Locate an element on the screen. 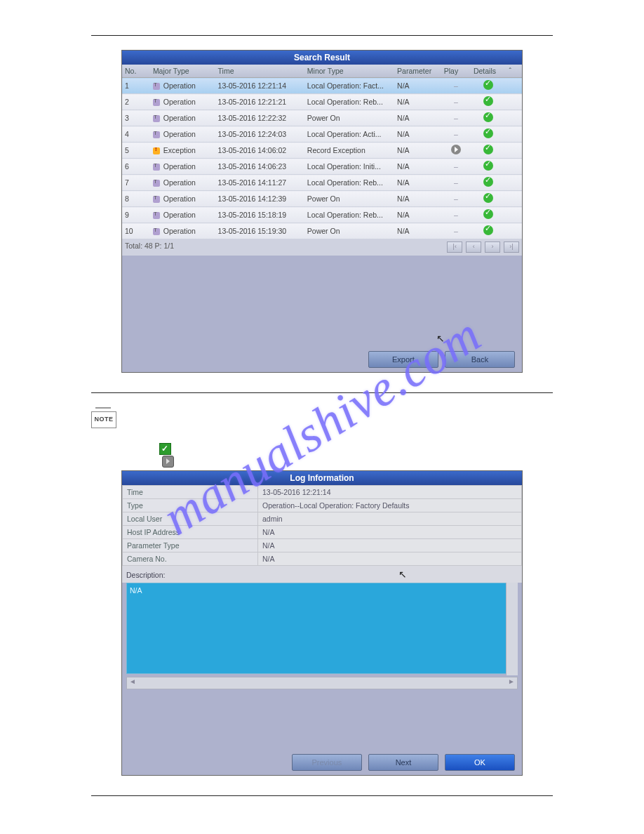  table-row: 9 Operation13-05-2016 15:18:19Local Oper… is located at coordinates (322, 215).